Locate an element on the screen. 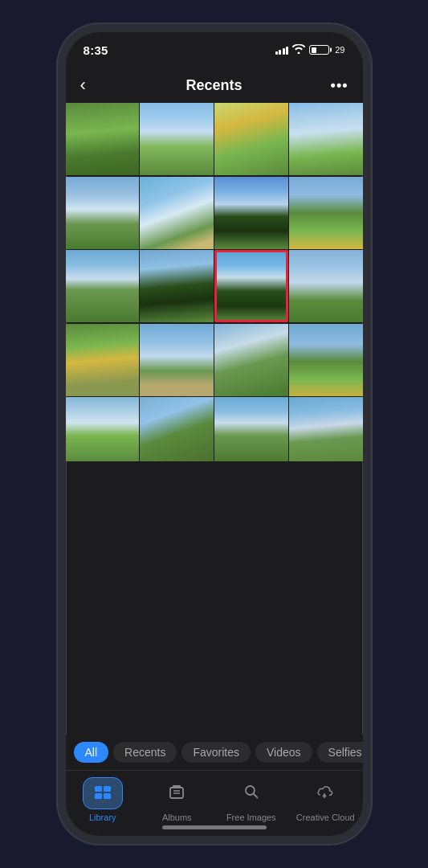 The height and width of the screenshot is (868, 428). tab-free-images-label: Free Images is located at coordinates (251, 817).